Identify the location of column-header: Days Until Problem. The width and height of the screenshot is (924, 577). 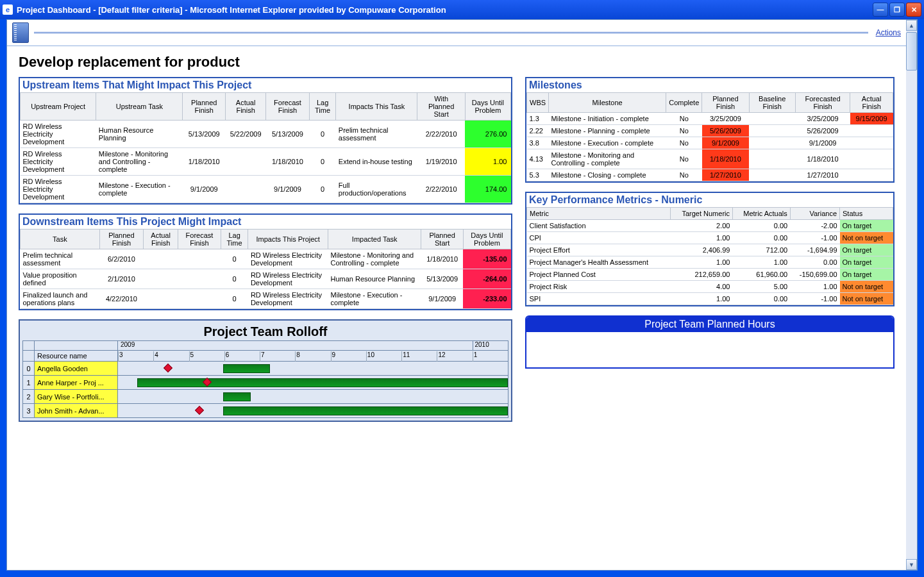
(487, 106).